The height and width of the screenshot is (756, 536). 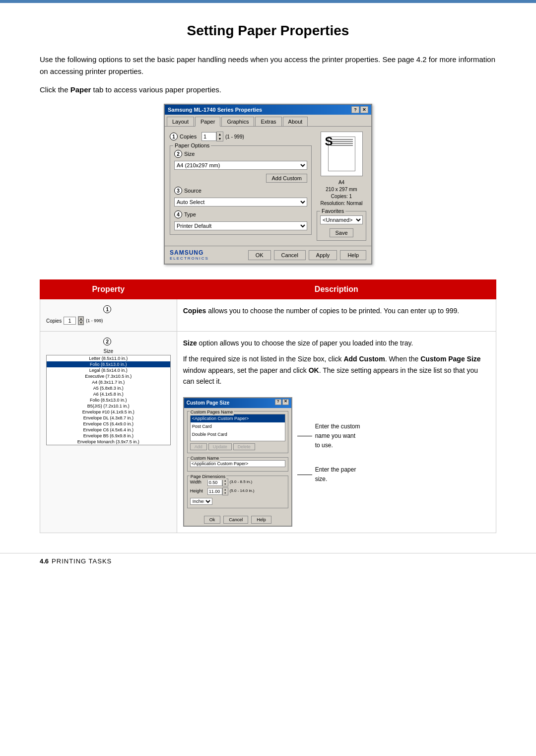 What do you see at coordinates (341, 233) in the screenshot?
I see `save-button: Save` at bounding box center [341, 233].